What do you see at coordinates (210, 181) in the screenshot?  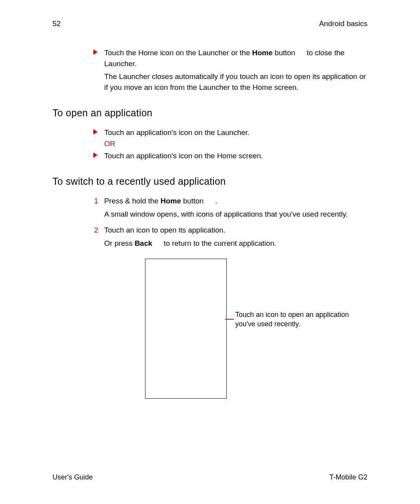 I see `heading-switch-app: To switch to a recently used application` at bounding box center [210, 181].